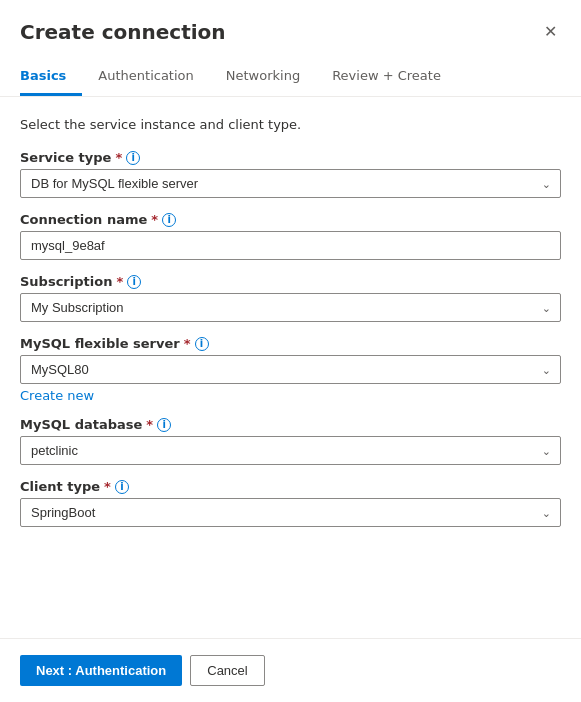  What do you see at coordinates (123, 32) in the screenshot?
I see `dialog-title: Create connection` at bounding box center [123, 32].